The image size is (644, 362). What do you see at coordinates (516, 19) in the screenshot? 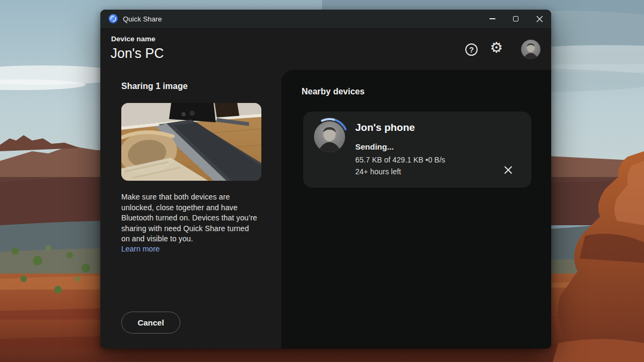
I see `maximize-icon` at bounding box center [516, 19].